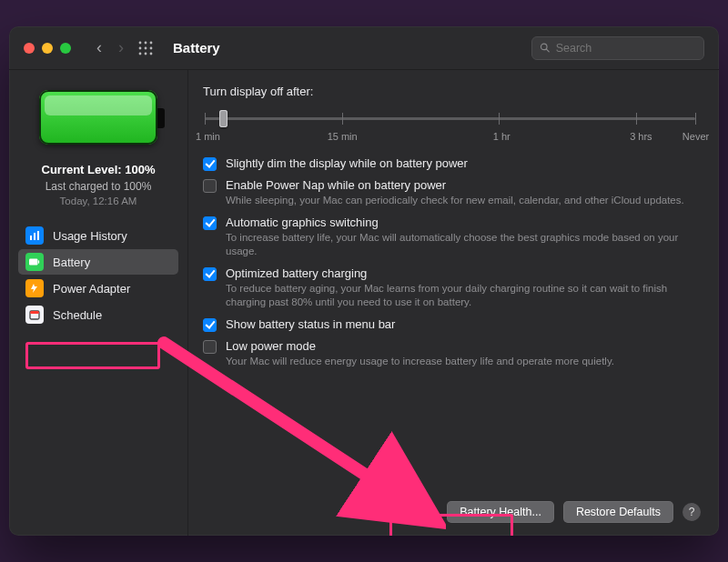 The image size is (728, 562). Describe the element at coordinates (451, 355) in the screenshot. I see `option-low-power: Low power mode Your Mac will reduce ener…` at that location.